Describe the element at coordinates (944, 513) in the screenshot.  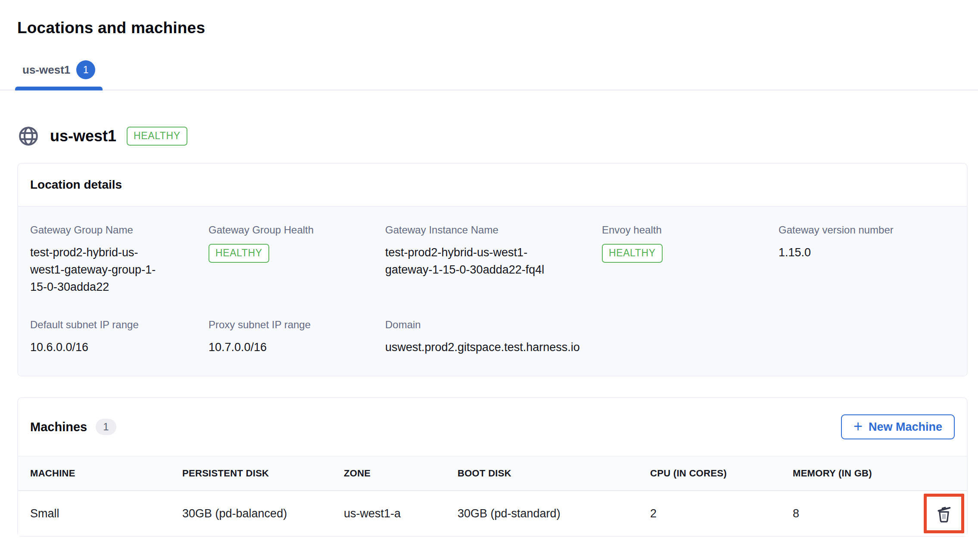
I see `trash-icon` at that location.